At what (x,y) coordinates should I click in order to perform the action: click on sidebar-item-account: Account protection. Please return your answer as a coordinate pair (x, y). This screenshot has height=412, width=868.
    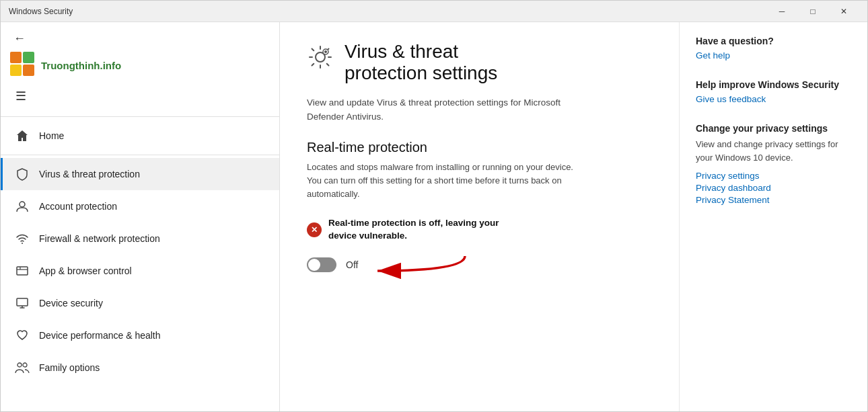
    Looking at the image, I should click on (140, 206).